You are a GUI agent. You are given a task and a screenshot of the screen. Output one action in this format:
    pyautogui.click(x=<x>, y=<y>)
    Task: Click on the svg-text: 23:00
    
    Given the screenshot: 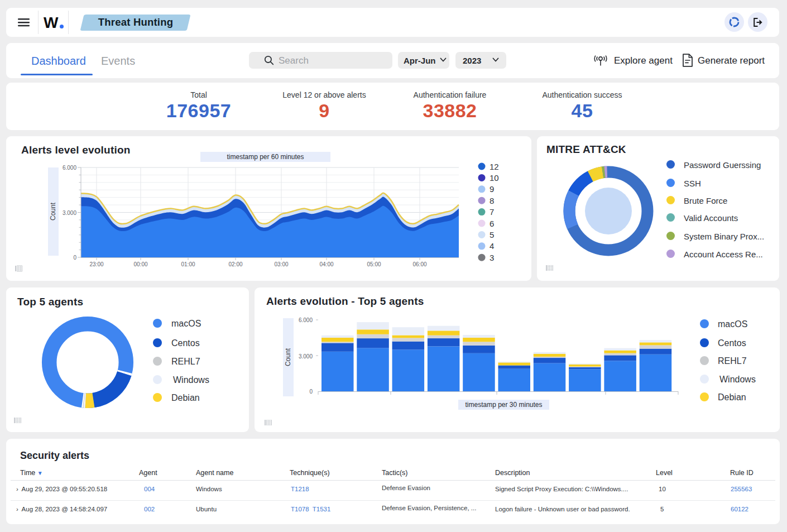 What is the action you would take?
    pyautogui.click(x=96, y=265)
    